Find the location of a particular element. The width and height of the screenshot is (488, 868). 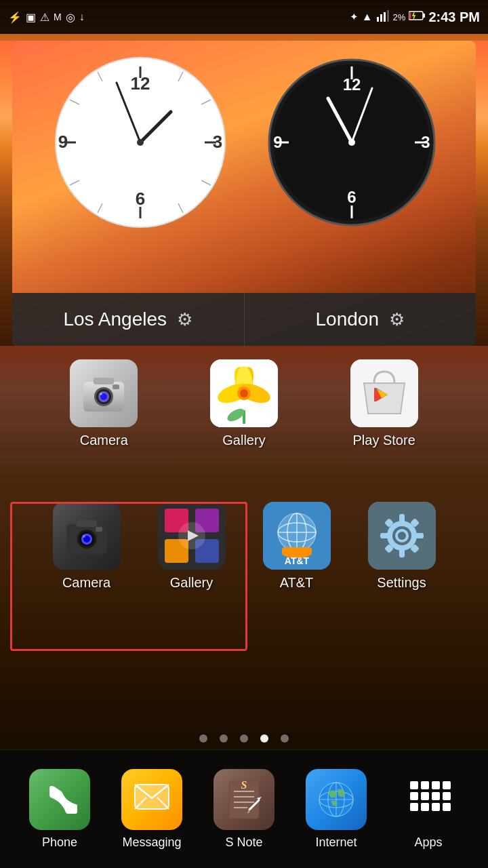

alert-icon: ⚠ is located at coordinates (45, 18).